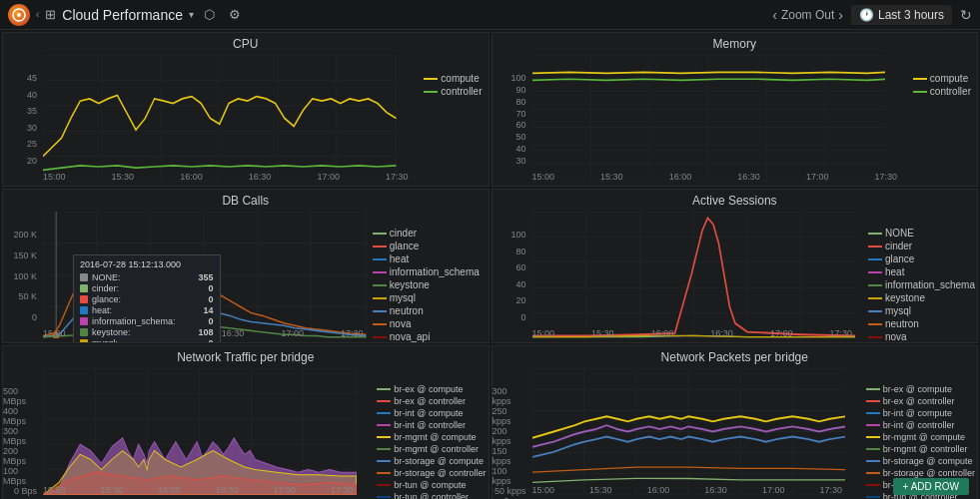  What do you see at coordinates (735, 356) in the screenshot?
I see `panel-net-packets-title: Network Packets per bridge` at bounding box center [735, 356].